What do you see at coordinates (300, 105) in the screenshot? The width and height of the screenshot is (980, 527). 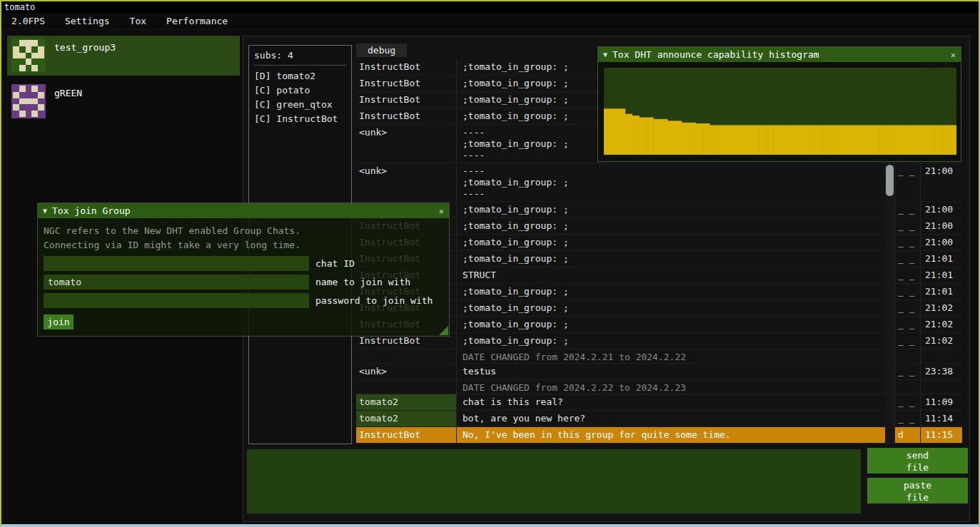 I see `subs-member: [C] green_qtox` at bounding box center [300, 105].